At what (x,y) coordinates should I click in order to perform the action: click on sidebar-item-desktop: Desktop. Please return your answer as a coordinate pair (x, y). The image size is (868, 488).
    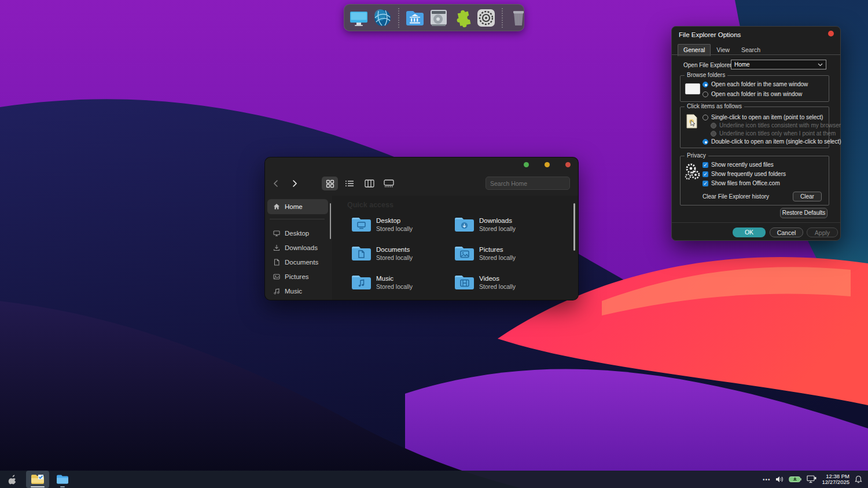
    Looking at the image, I should click on (297, 233).